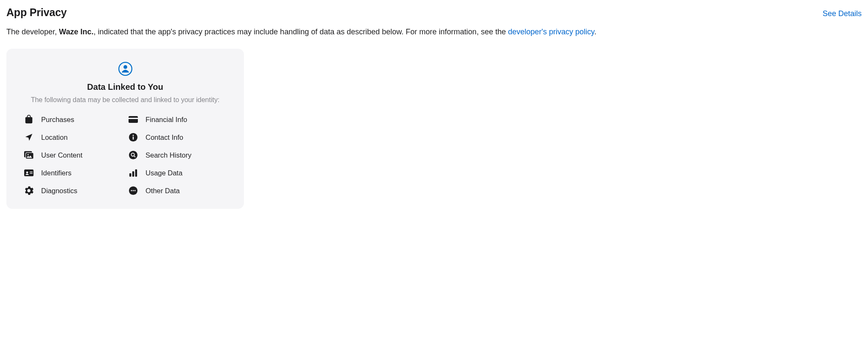 This screenshot has height=344, width=868. I want to click on data-item-contact: Contact Info, so click(177, 137).